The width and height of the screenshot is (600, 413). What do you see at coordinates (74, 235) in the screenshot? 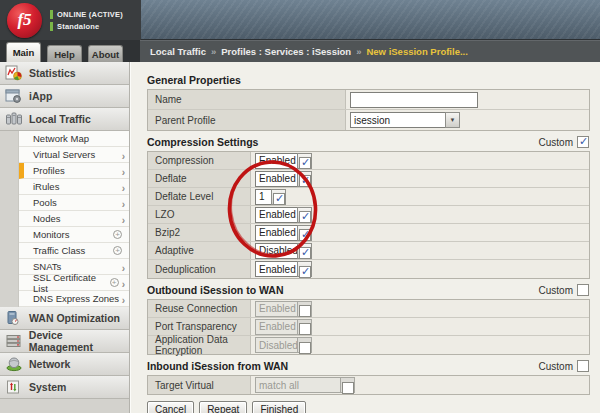
I see `submenu-item-monitors: Monitors` at bounding box center [74, 235].